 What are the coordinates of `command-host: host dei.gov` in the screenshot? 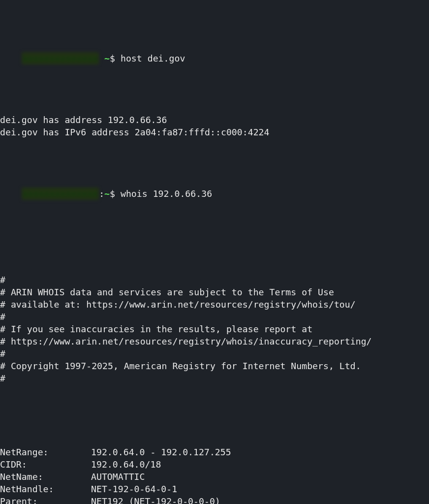 It's located at (153, 58).